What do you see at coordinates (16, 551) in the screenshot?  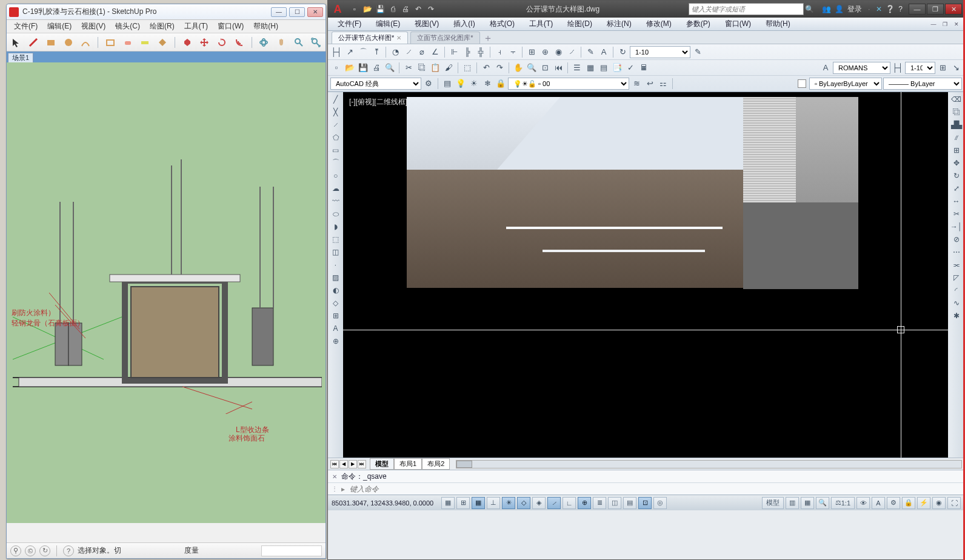 I see `geo-icon: ⚲` at bounding box center [16, 551].